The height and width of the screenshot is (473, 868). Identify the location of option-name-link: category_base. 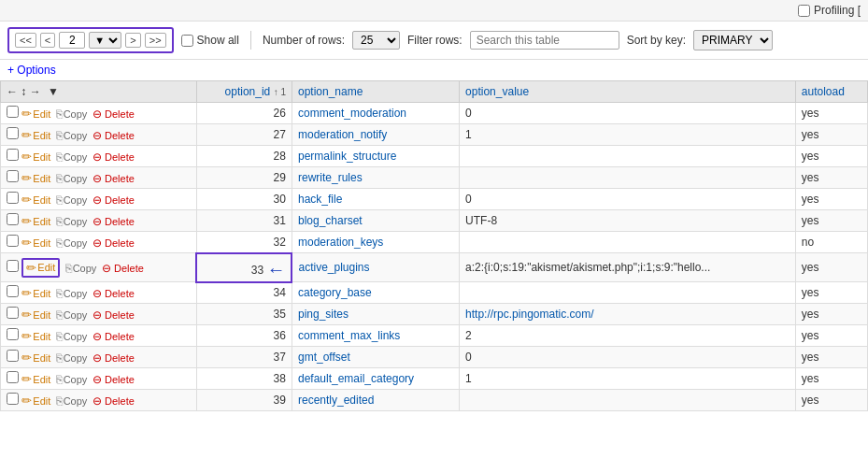
(334, 293).